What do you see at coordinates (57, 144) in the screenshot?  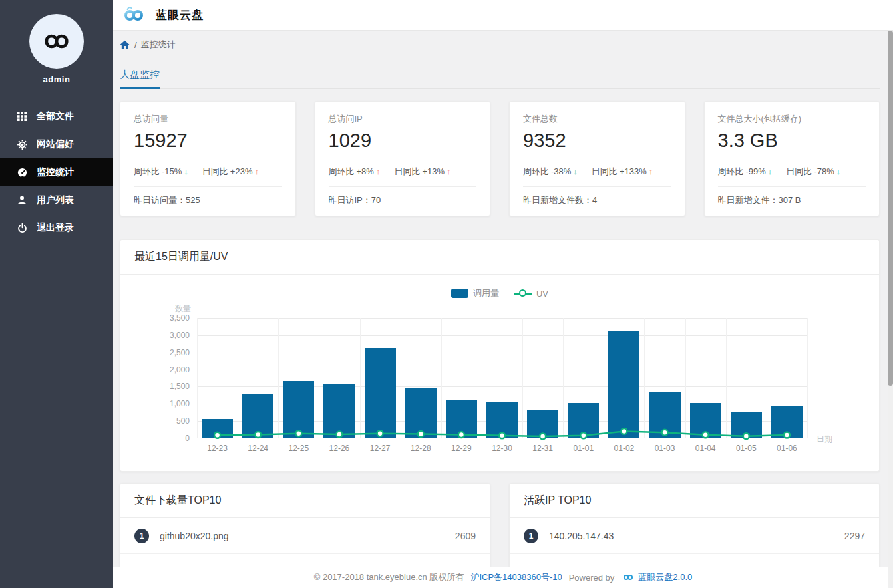 I see `sidebar-item-preferences: 网站偏好` at bounding box center [57, 144].